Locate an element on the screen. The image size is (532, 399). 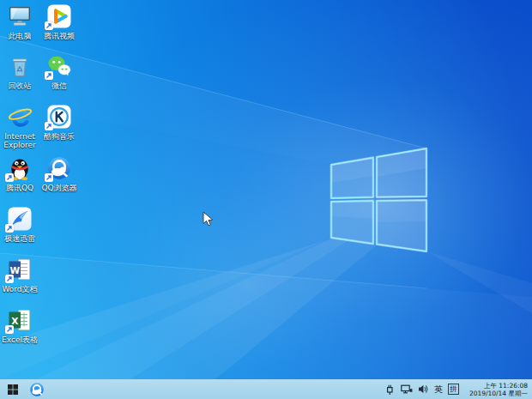
desktop-icon-this-pc: 此电脑 is located at coordinates (20, 22).